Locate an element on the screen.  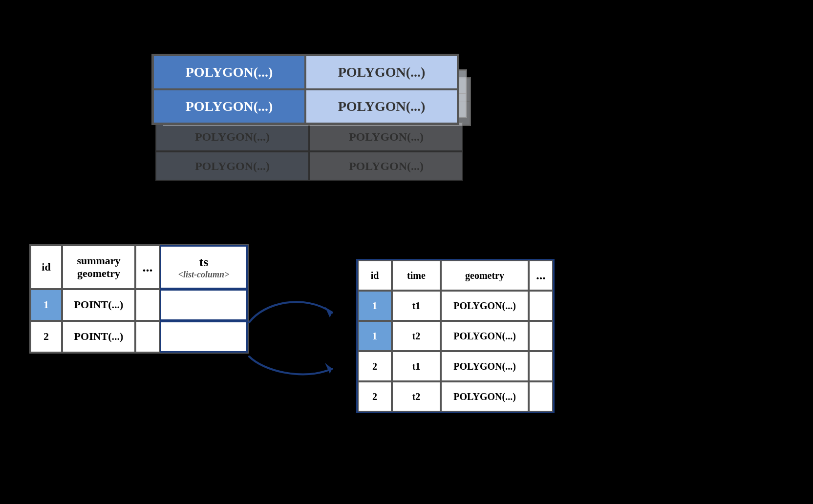
main-polygon-table: POLYGON(...) POLYGON(...) POLYGON(...) P… is located at coordinates (305, 89).